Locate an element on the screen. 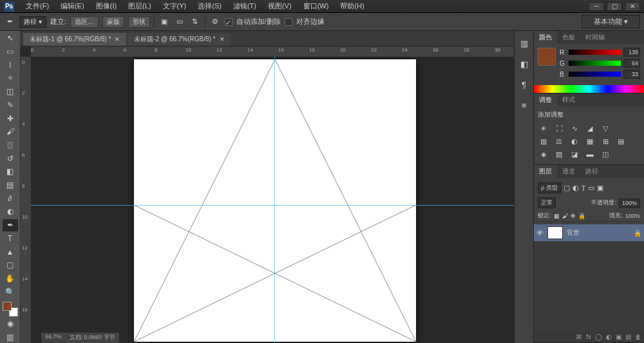  menu-filter: 滤镜(T) is located at coordinates (245, 6).